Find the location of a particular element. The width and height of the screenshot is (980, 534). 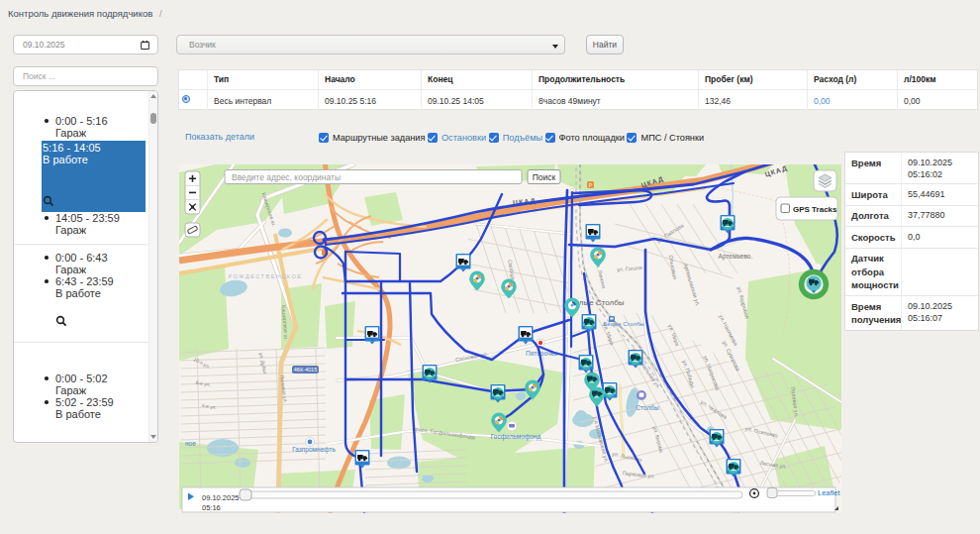

svg-text: Пятёрочка is located at coordinates (541, 354).